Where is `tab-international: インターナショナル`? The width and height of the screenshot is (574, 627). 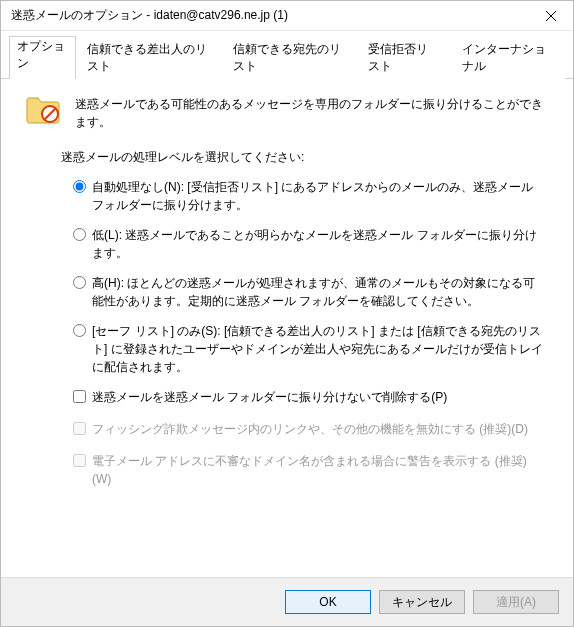
tab-international: インターナショナル is located at coordinates (508, 58).